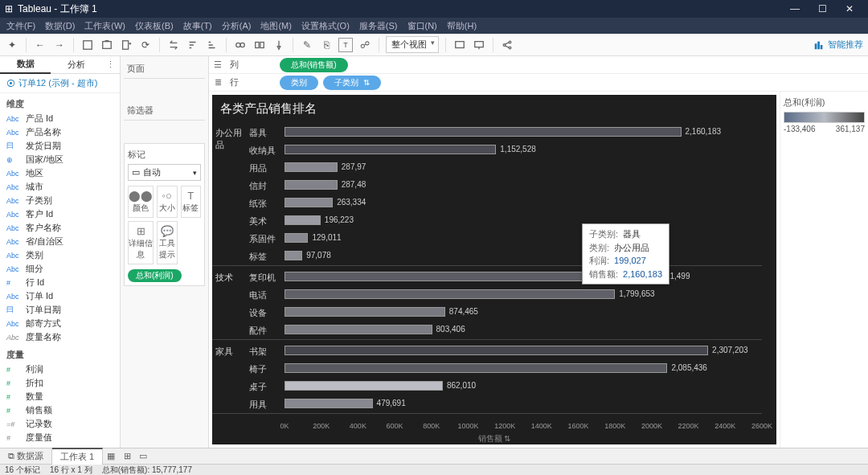 The height and width of the screenshot is (475, 868). What do you see at coordinates (365, 312) in the screenshot?
I see `bar: 874,465` at bounding box center [365, 312].